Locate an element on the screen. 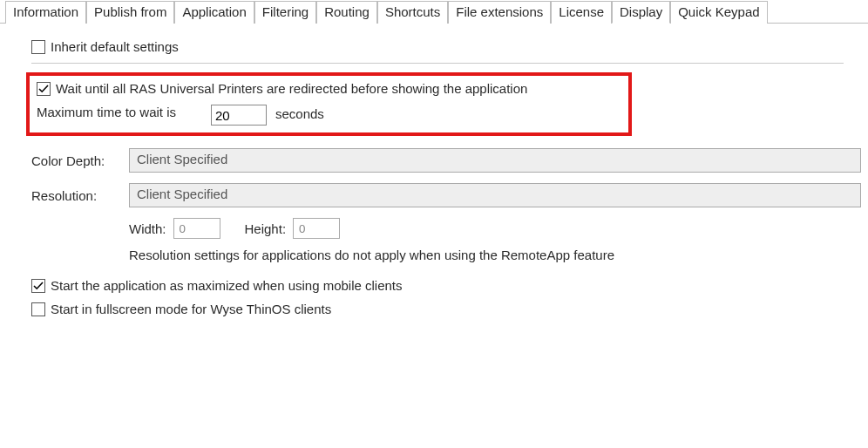  fullscreen-checkbox is located at coordinates (38, 309).